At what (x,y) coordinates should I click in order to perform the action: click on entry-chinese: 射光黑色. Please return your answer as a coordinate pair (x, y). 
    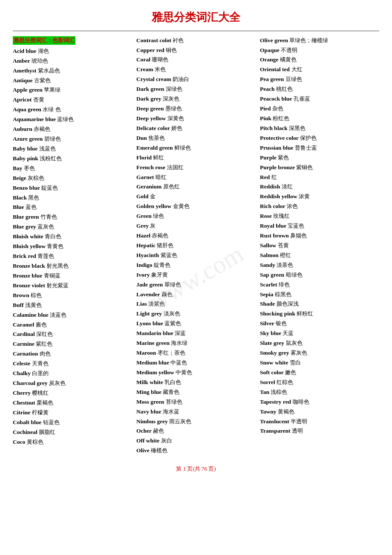
    Looking at the image, I should click on (58, 266).